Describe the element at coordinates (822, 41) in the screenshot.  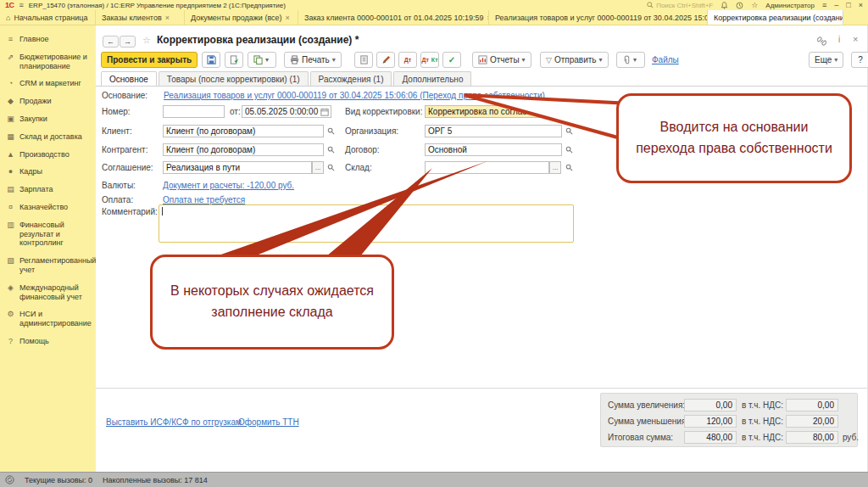
I see `get-link-icon` at that location.